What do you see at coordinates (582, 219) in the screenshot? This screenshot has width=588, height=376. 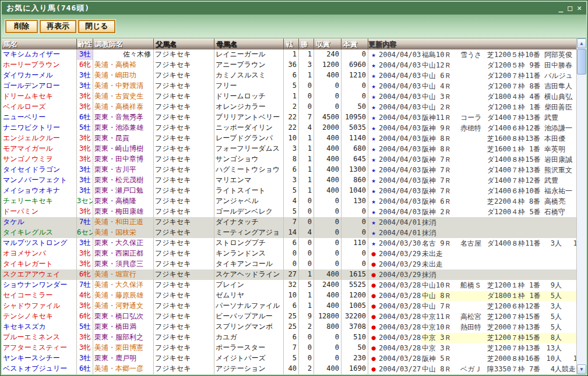 I see `scrollbar-track` at bounding box center [582, 219].